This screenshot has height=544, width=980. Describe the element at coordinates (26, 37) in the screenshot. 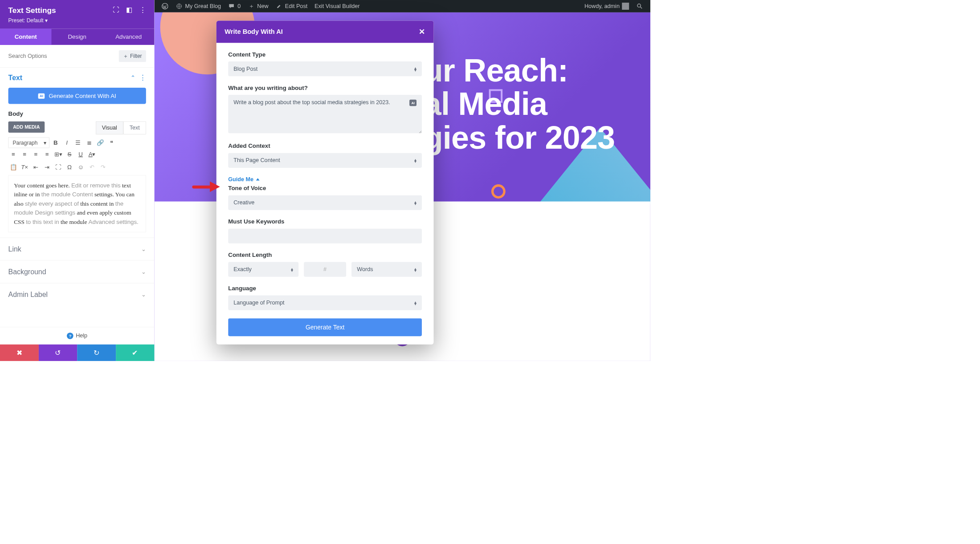

I see `tab-content: Content` at that location.